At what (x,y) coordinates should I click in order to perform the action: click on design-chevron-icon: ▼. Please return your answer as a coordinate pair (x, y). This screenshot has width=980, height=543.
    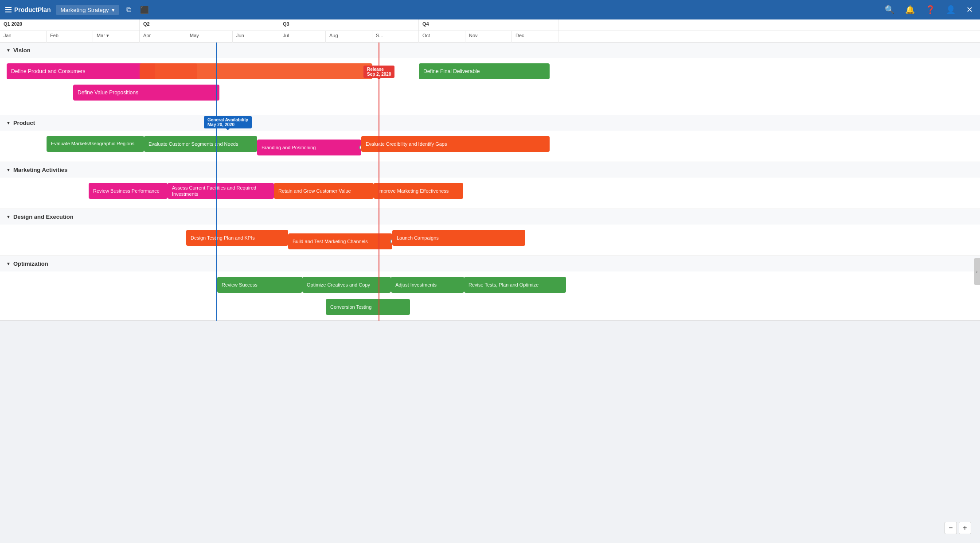
    Looking at the image, I should click on (8, 217).